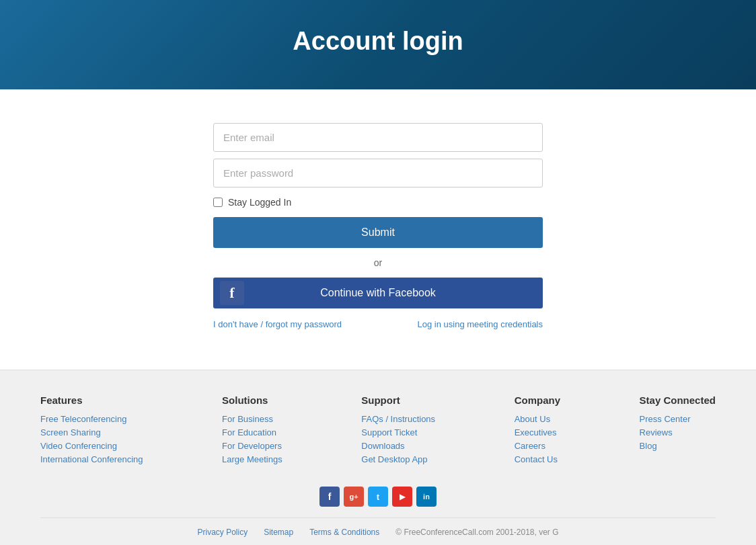 Image resolution: width=756 pixels, height=545 pixels. I want to click on footer-link-developers: For Developers, so click(252, 446).